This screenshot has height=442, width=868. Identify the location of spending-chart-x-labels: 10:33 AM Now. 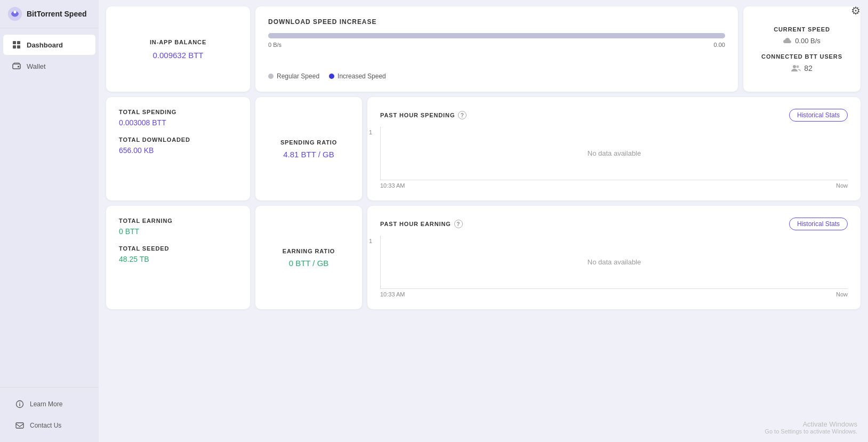
(614, 186).